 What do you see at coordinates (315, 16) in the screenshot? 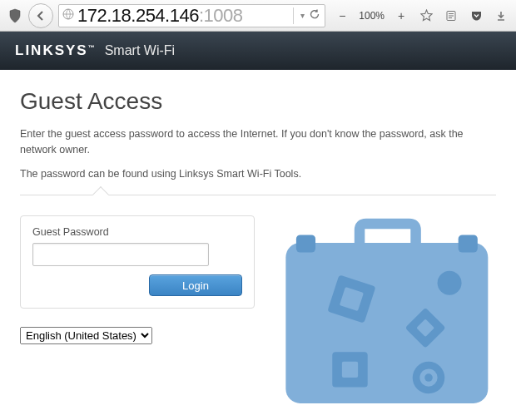
I see `refresh-icon` at bounding box center [315, 16].